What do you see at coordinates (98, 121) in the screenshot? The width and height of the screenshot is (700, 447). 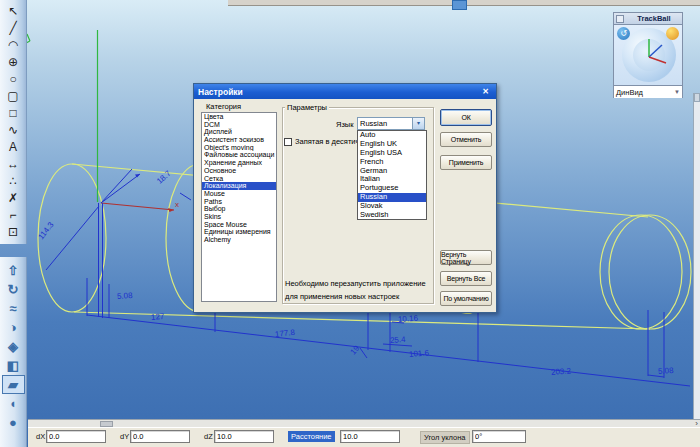 I see `model-axes` at bounding box center [98, 121].